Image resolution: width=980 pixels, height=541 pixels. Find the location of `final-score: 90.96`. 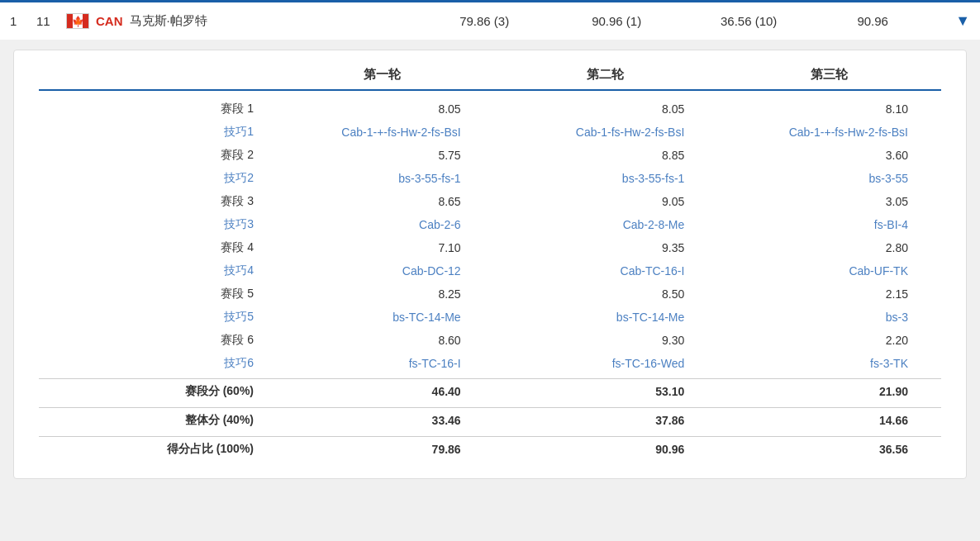

final-score: 90.96 is located at coordinates (873, 21).